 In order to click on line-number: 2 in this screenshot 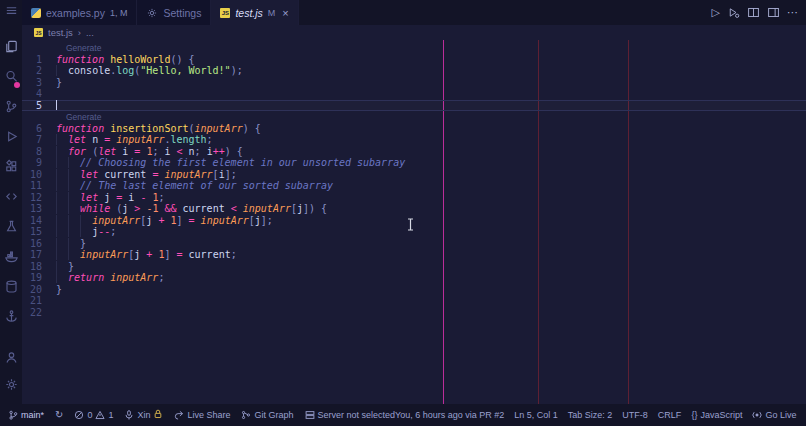, I will do `click(33, 71)`.